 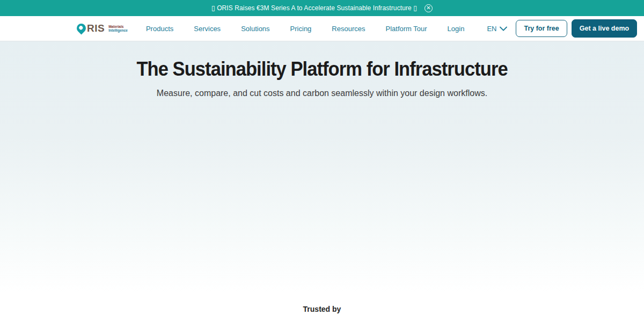 What do you see at coordinates (81, 27) in the screenshot?
I see `map-pin-hole` at bounding box center [81, 27].